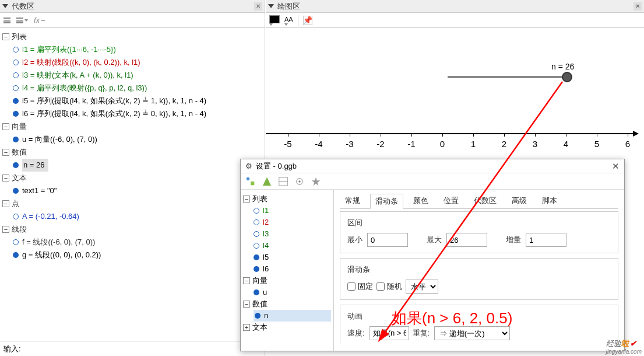  Describe the element at coordinates (316, 182) in the screenshot. I see `advanced-icon` at that location.